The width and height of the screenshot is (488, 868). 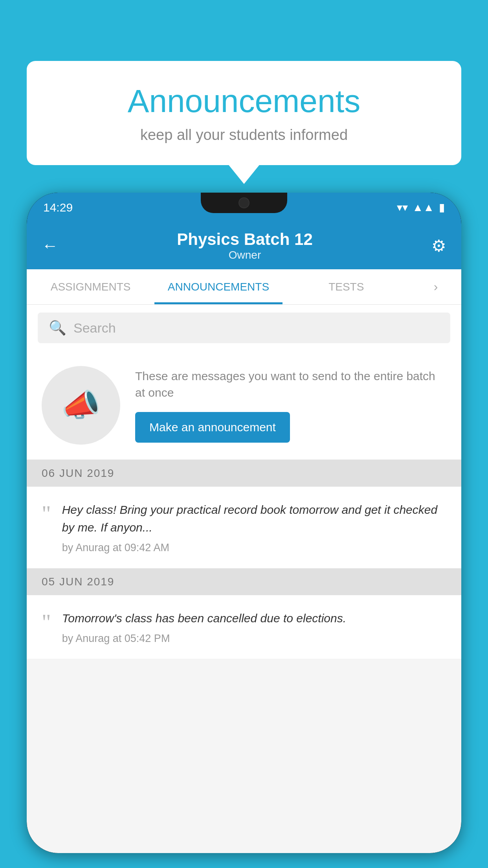 I want to click on search-icon: 🔍, so click(x=57, y=328).